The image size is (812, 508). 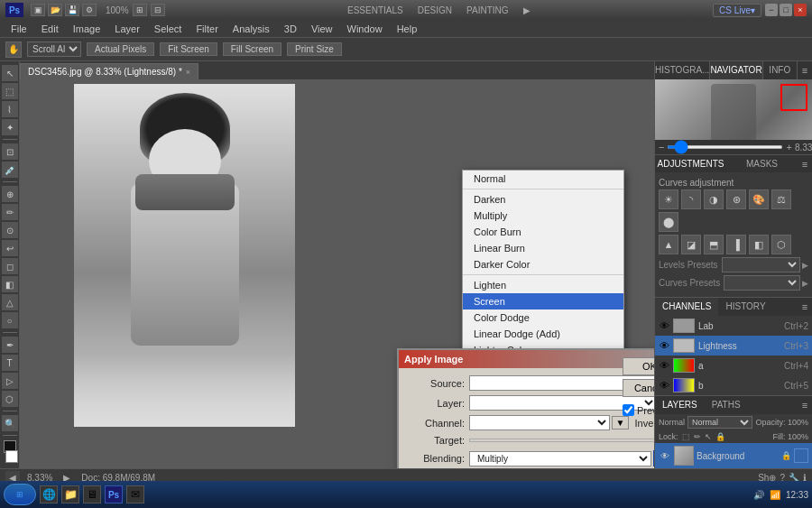 What do you see at coordinates (805, 70) in the screenshot?
I see `panel-menu-btn: ≡` at bounding box center [805, 70].